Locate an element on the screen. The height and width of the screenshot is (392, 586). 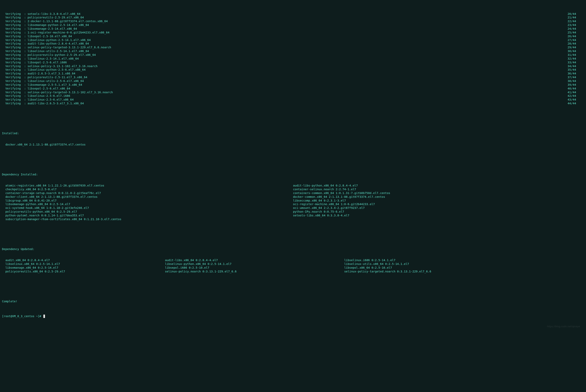
dep-item: libcgroup.x86_64 0:0.41-20.el7 is located at coordinates (148, 200).